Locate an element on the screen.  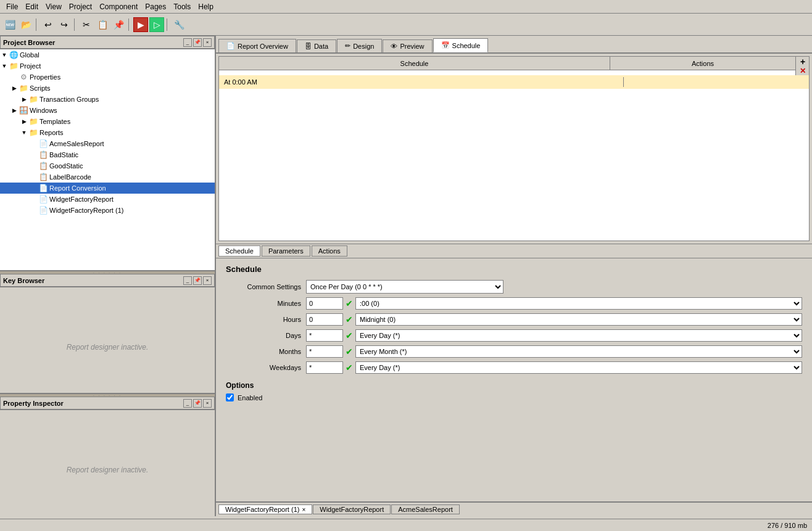
weekdays-select: Every Day (*)Monday (1)Tuesday (2) is located at coordinates (579, 368).